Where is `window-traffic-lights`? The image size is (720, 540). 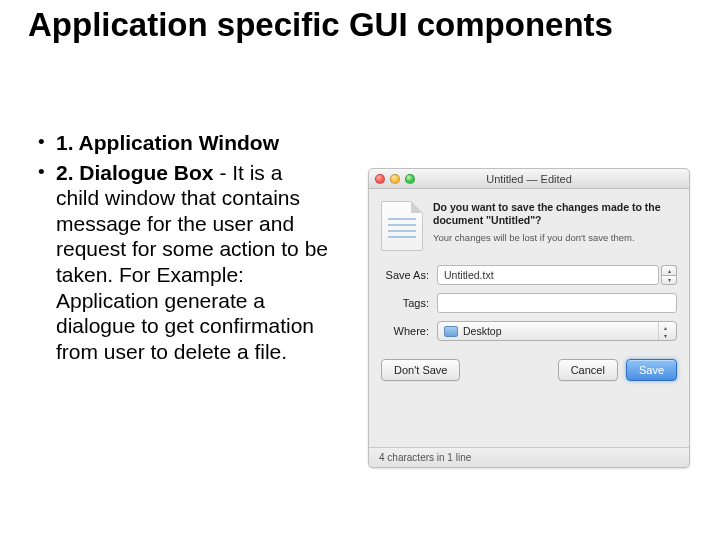
window-traffic-lights is located at coordinates (395, 179).